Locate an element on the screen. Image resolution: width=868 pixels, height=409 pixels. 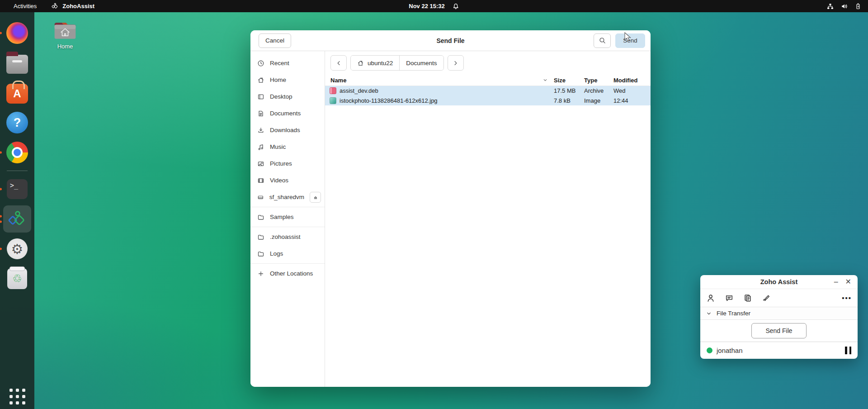
sidebar-item-videos: Videos is located at coordinates (288, 180).